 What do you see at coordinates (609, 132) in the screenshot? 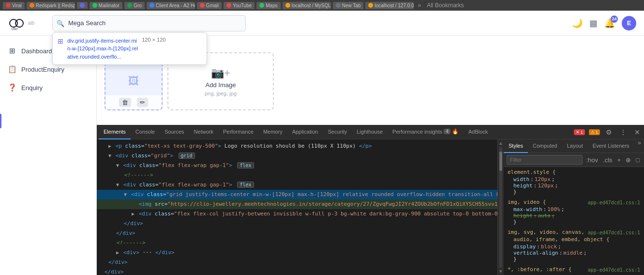
I see `devtools-settings-btn: ⚙` at bounding box center [609, 132].